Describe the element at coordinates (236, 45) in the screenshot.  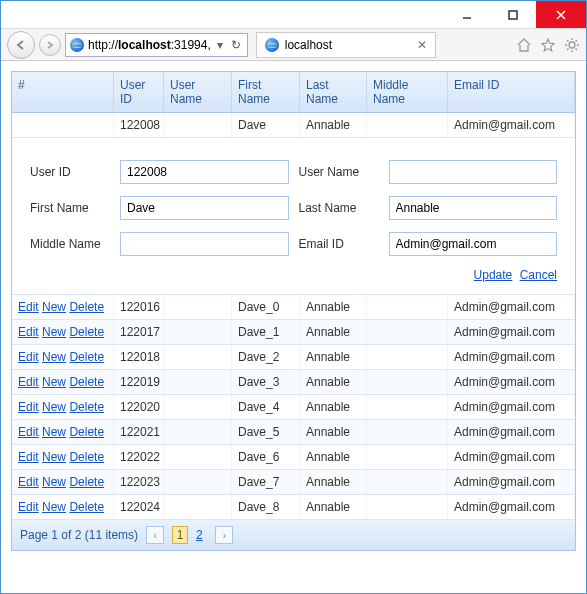
I see `refresh-icon: ↻` at that location.